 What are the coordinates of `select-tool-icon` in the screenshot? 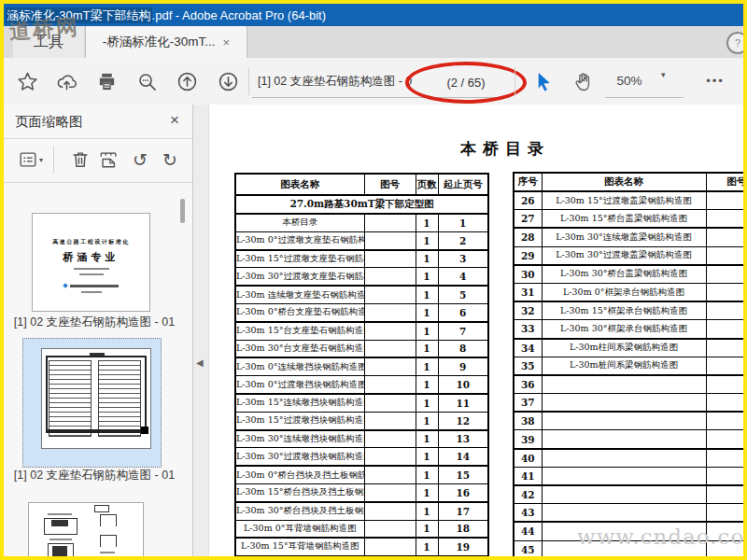 It's located at (543, 81).